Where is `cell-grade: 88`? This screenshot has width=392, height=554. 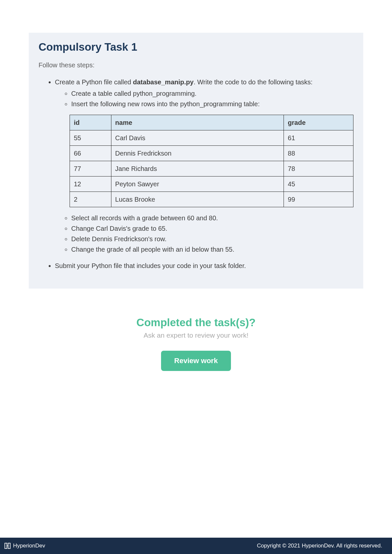 cell-grade: 88 is located at coordinates (319, 154).